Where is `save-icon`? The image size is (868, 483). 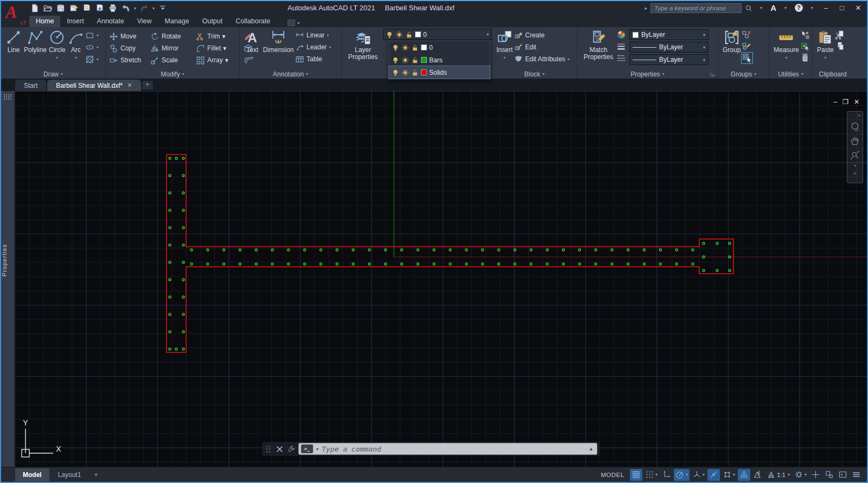 save-icon is located at coordinates (61, 8).